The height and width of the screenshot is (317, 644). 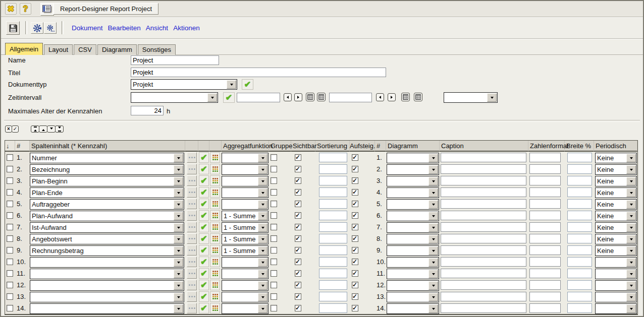 What do you see at coordinates (107, 205) in the screenshot?
I see `spalteninhalt-select: Auftraggeber` at bounding box center [107, 205].